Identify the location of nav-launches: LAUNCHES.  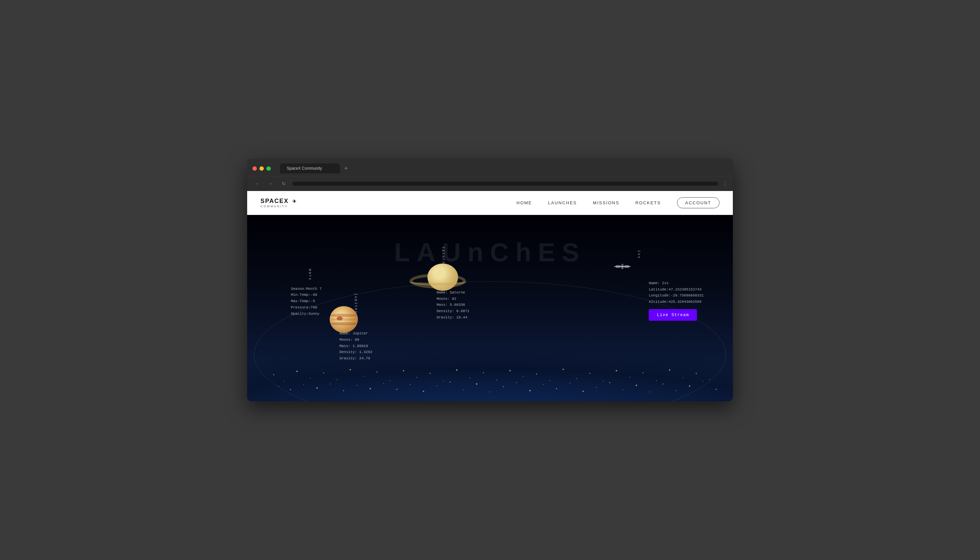
(563, 203).